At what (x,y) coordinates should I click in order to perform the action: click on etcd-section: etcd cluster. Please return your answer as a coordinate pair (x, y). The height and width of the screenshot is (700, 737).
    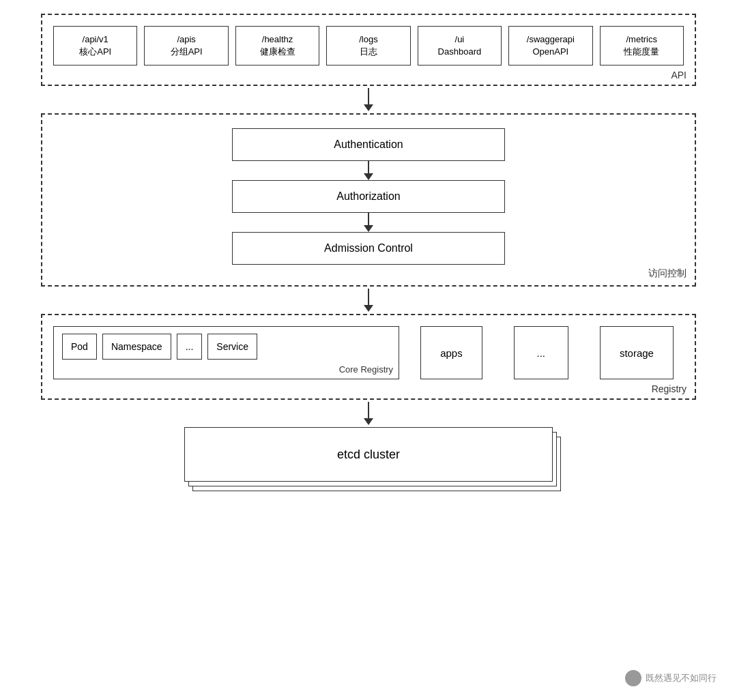
    Looking at the image, I should click on (369, 465).